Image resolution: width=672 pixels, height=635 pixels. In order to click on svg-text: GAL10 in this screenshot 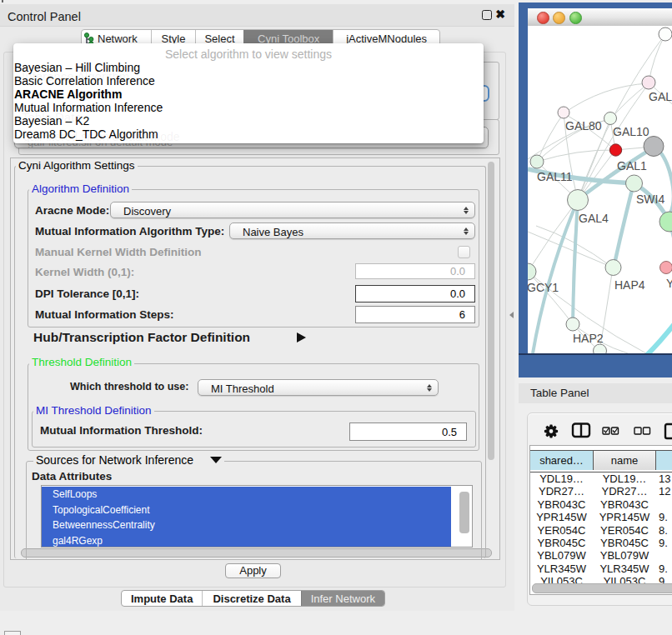, I will do `click(631, 132)`.